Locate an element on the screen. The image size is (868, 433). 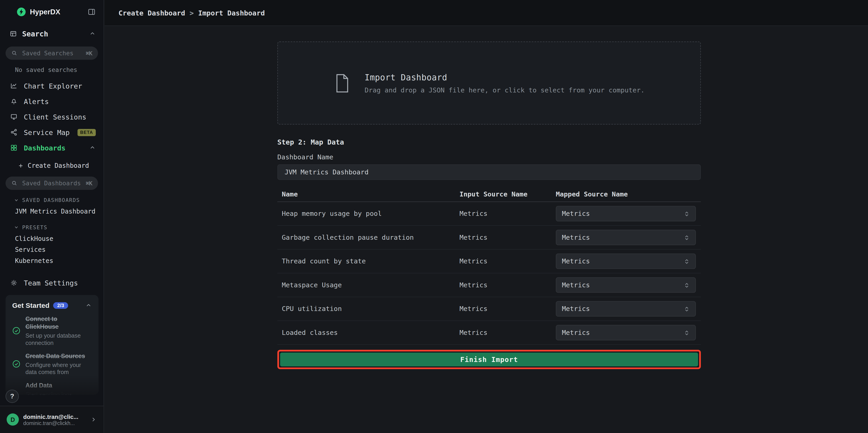
row-name: CPU utilization is located at coordinates (369, 309).